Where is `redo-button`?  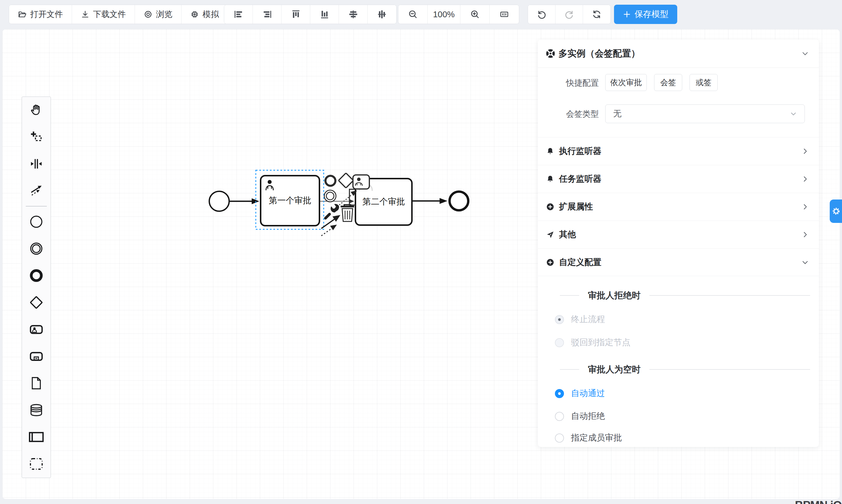
redo-button is located at coordinates (569, 14).